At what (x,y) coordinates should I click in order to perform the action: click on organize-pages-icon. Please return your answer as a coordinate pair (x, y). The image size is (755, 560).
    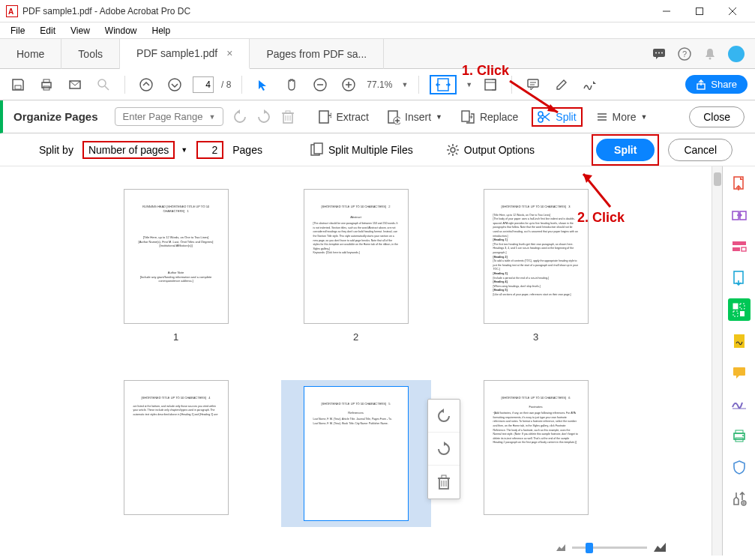
    Looking at the image, I should click on (739, 310).